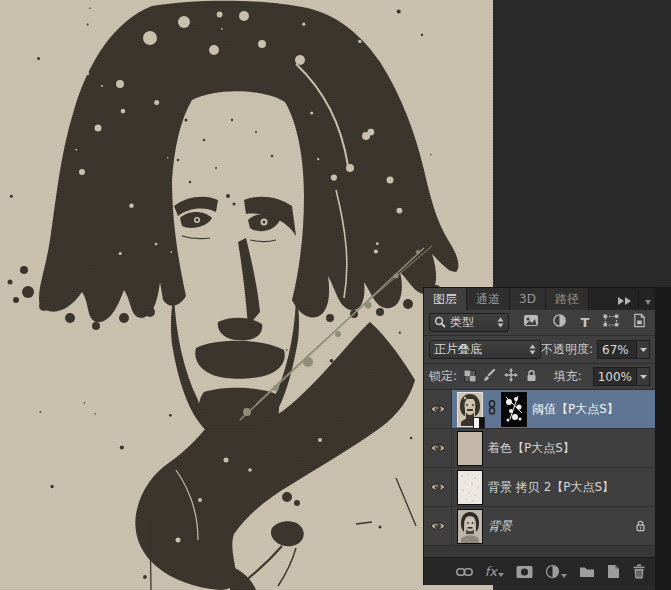 This screenshot has height=590, width=671. I want to click on lock-position-icon, so click(511, 376).